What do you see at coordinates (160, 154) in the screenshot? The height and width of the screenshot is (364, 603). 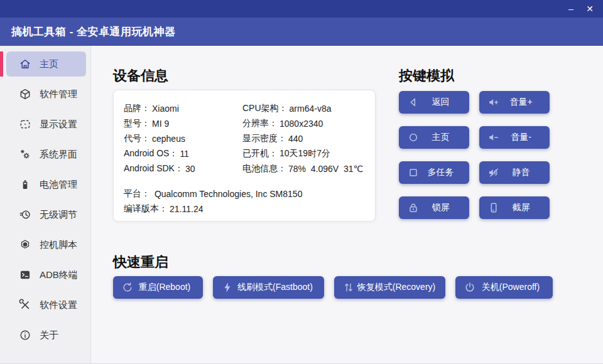 I see `android-os-row: Android OS：11` at bounding box center [160, 154].